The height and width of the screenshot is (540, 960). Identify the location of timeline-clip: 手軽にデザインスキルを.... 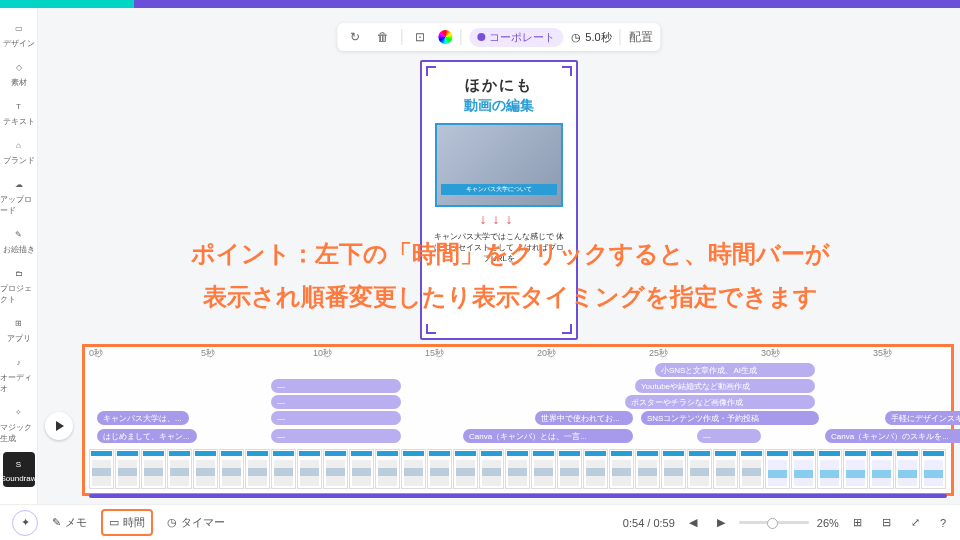
(922, 418).